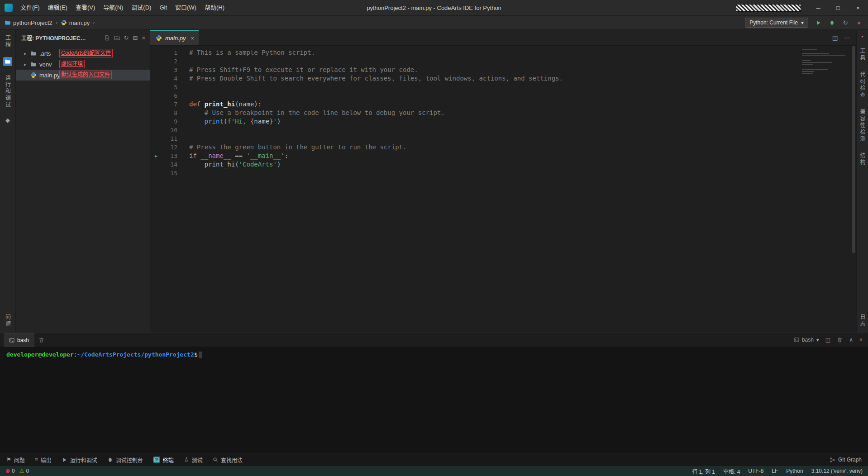 This screenshot has height=476, width=868. I want to click on minimize-button: ─, so click(818, 8).